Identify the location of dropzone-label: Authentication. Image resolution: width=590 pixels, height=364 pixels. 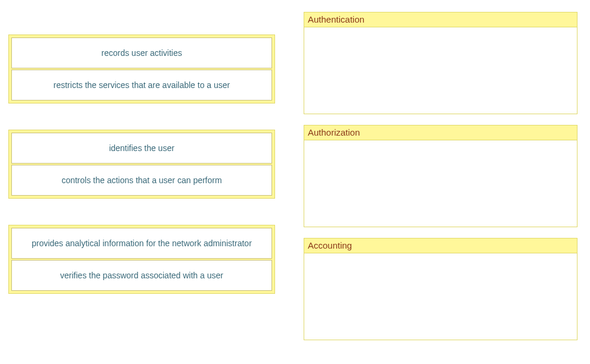
(441, 20).